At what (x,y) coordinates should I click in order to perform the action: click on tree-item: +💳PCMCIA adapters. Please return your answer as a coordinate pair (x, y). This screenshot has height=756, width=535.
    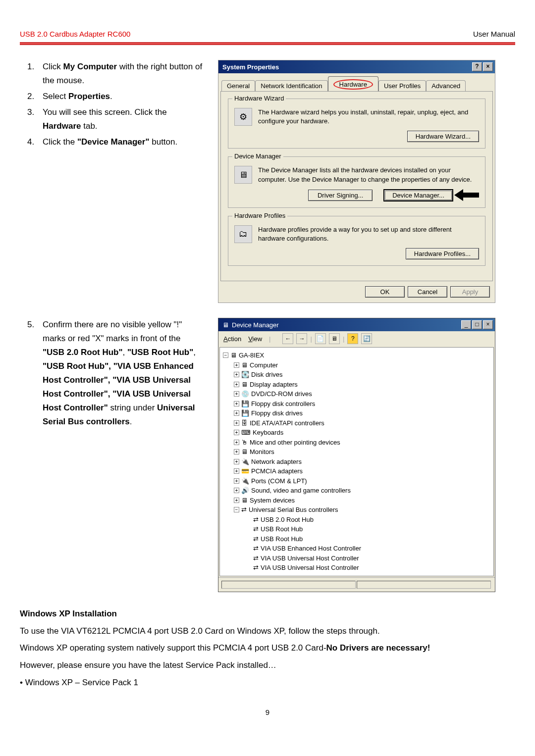
    Looking at the image, I should click on (357, 471).